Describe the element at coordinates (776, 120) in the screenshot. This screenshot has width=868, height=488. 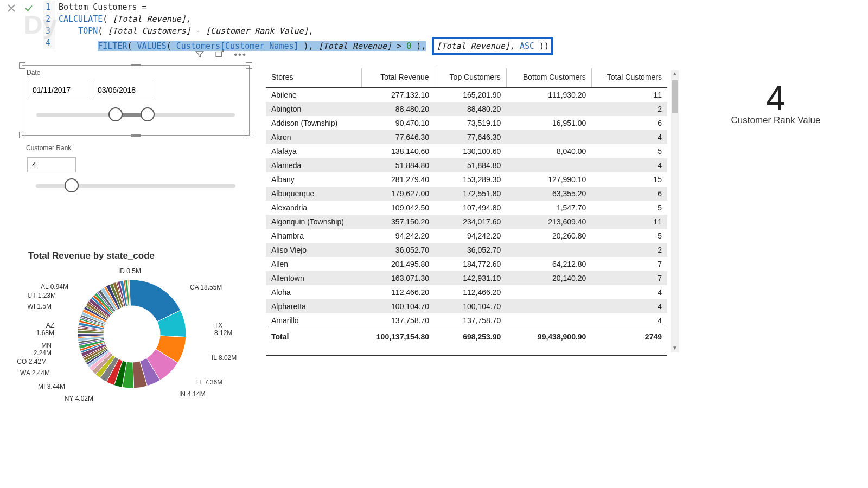
I see `kpi-label: Customer Rank Value` at that location.